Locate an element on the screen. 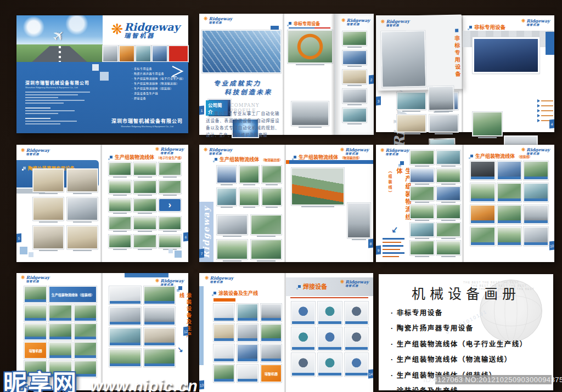 The width and height of the screenshot is (562, 392). catalog-list-item: 非标专用设备 is located at coordinates (459, 313).